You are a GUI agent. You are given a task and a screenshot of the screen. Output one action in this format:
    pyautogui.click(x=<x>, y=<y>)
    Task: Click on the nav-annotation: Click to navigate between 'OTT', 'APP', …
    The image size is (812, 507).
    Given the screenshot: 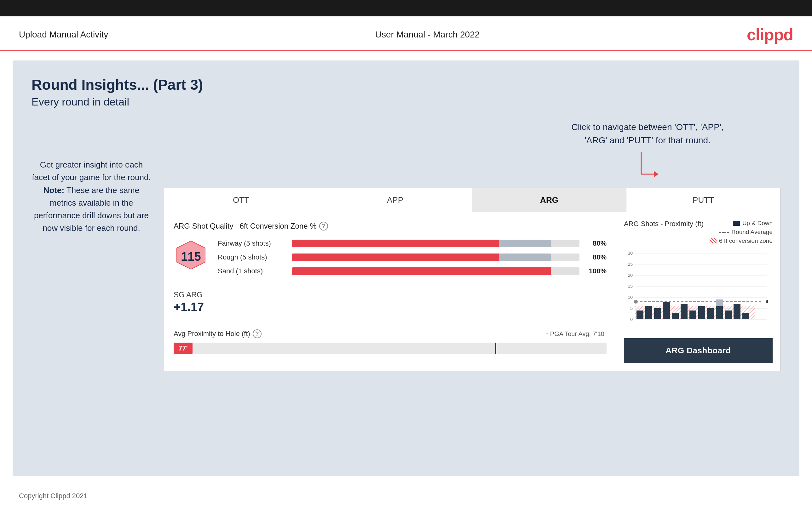 What is the action you would take?
    pyautogui.click(x=648, y=153)
    